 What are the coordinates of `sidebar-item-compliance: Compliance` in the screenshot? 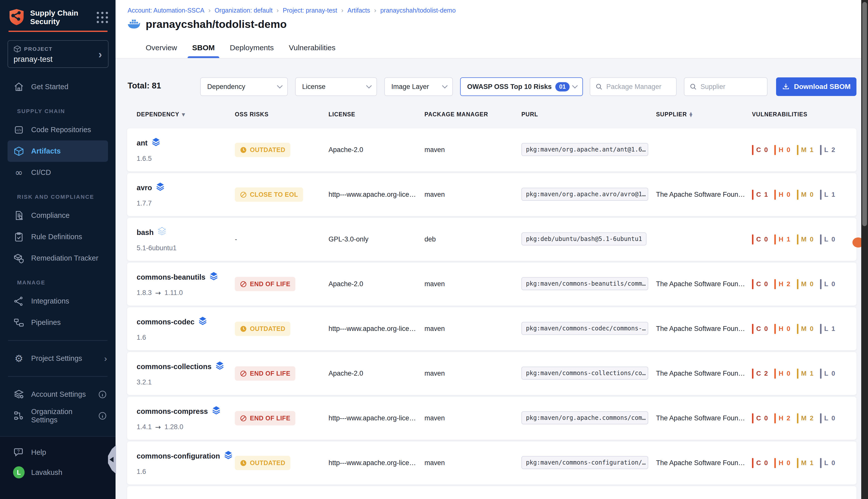 It's located at (58, 216).